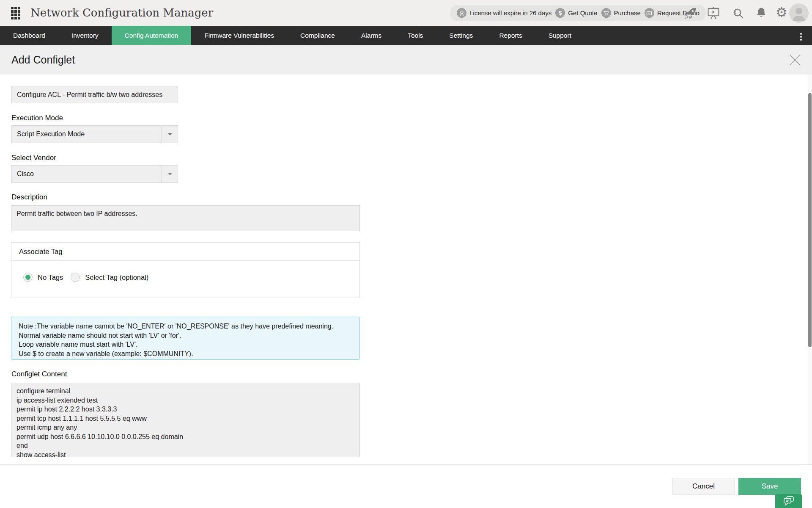 The image size is (812, 508). I want to click on demo-icon, so click(650, 13).